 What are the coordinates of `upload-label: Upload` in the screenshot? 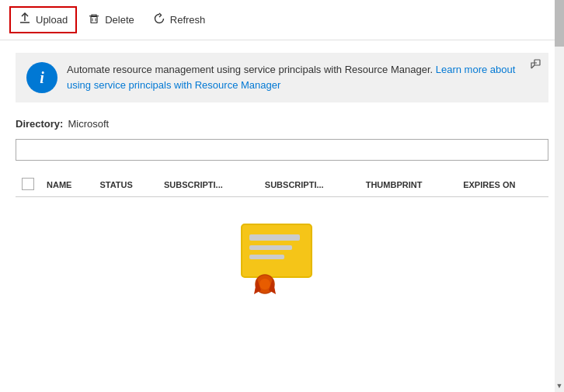 It's located at (51, 20).